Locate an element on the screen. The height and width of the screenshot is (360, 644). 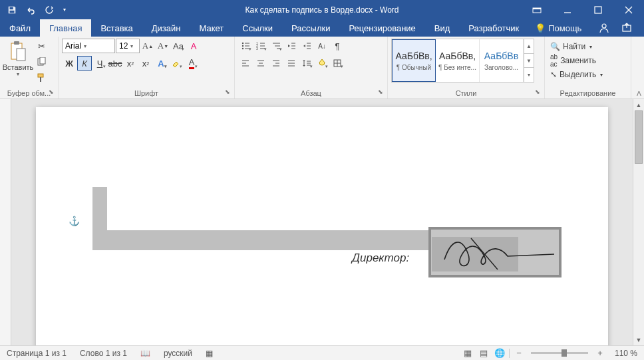
account-icon is located at coordinates (604, 28).